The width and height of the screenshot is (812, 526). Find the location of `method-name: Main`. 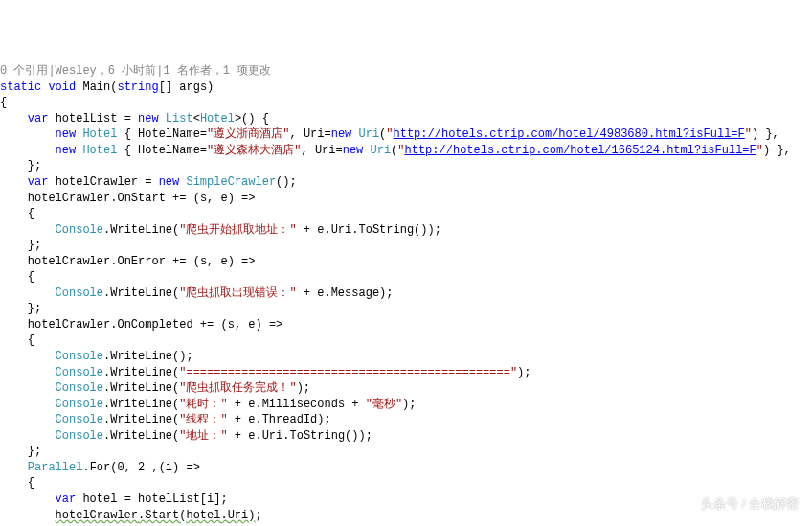

method-name: Main is located at coordinates (96, 87).